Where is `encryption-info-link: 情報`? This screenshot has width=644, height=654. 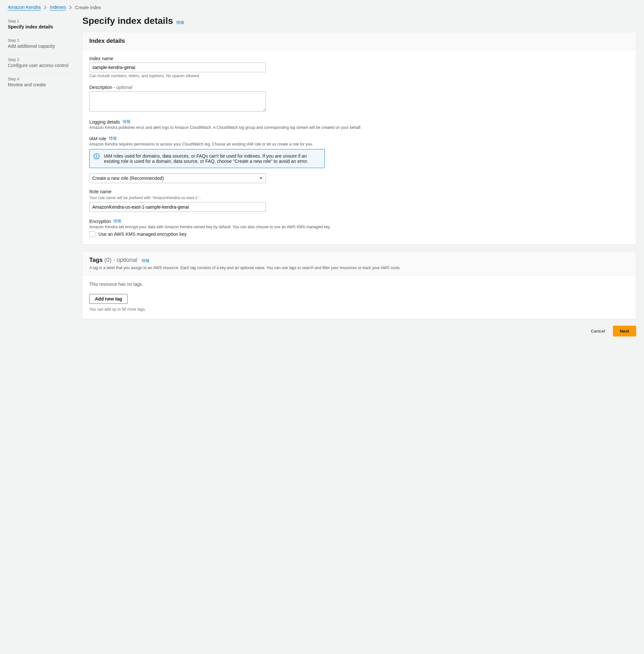 encryption-info-link: 情報 is located at coordinates (118, 221).